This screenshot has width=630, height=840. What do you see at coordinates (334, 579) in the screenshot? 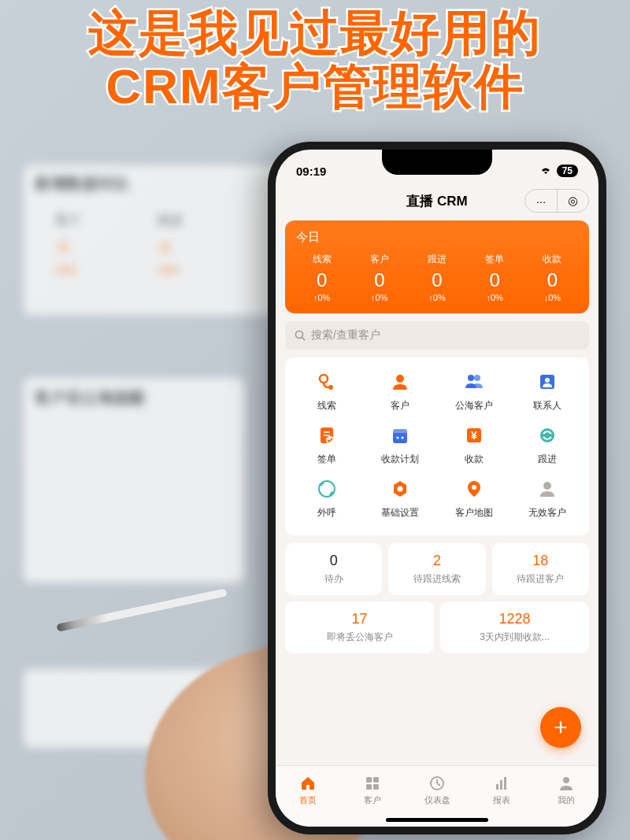
I see `stat-label: 待办` at bounding box center [334, 579].